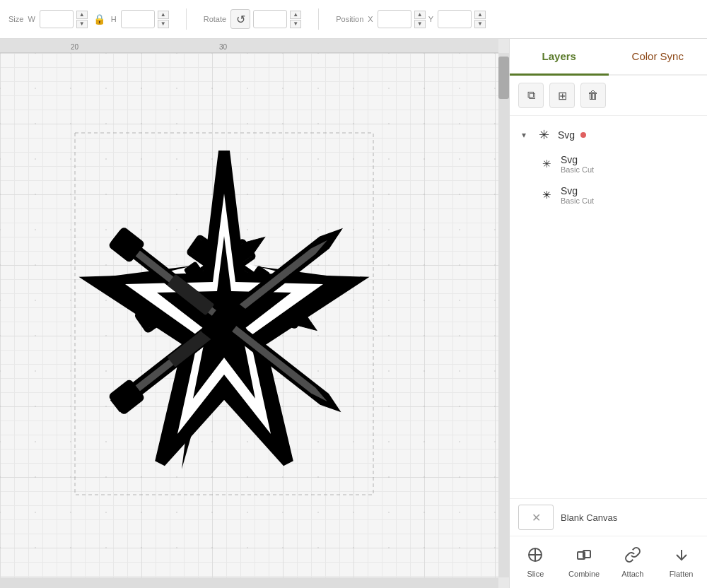  Describe the element at coordinates (89, 19) in the screenshot. I see `size-group: Size W ▲ ▼ 🔒 H ▲ ▼` at that location.